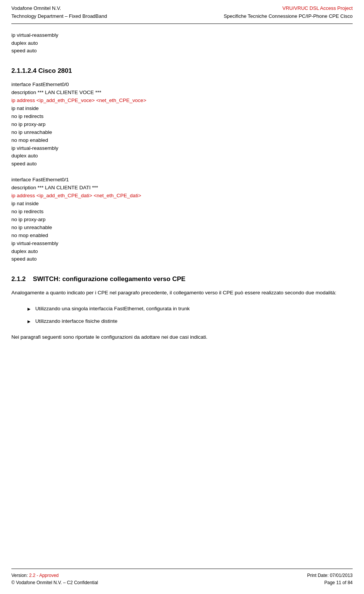 The height and width of the screenshot is (594, 364). Describe the element at coordinates (330, 583) in the screenshot. I see `footer-page-info: Page 11 of 84` at that location.